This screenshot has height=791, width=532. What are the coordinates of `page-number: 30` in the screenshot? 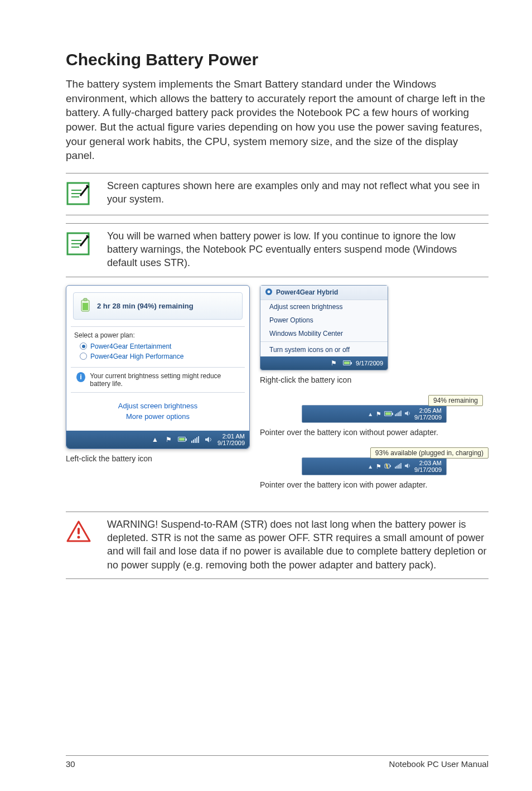 It's located at (70, 764).